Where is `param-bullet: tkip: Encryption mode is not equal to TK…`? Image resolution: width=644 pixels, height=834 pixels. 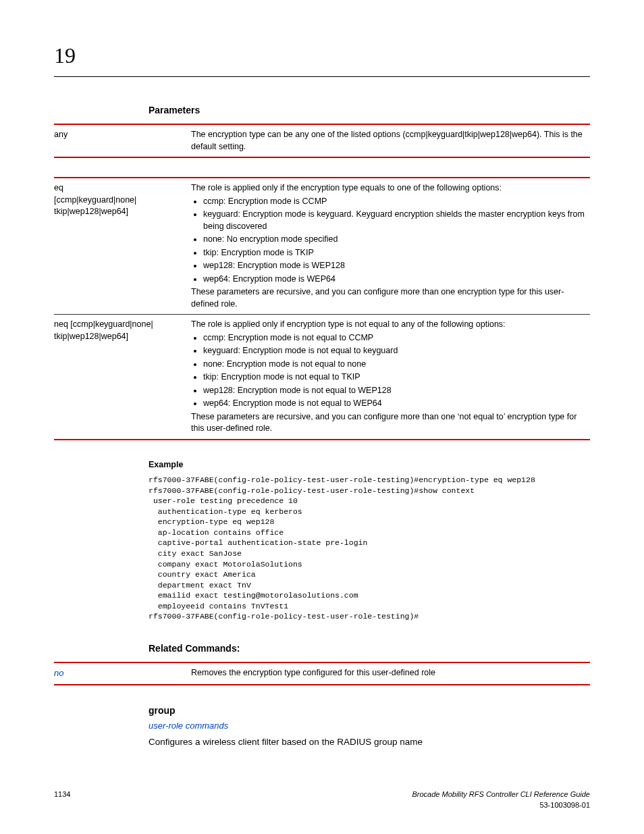 param-bullet: tkip: Encryption mode is not equal to TK… is located at coordinates (394, 377).